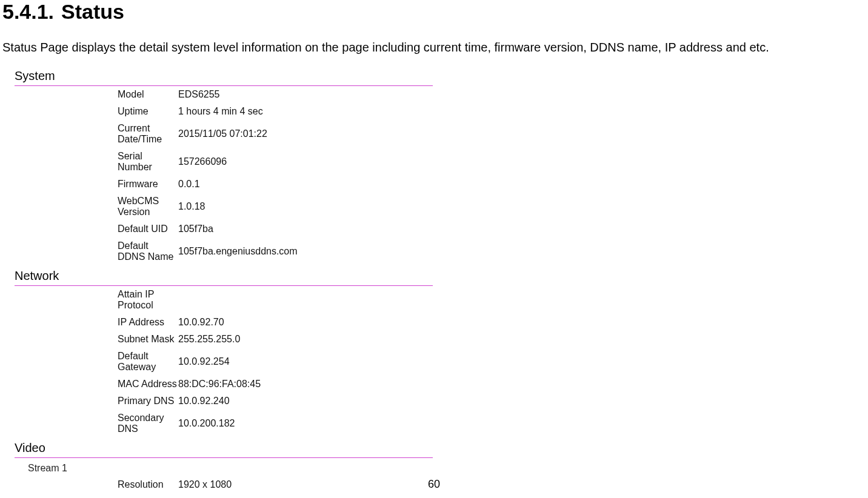  Describe the element at coordinates (305, 229) in the screenshot. I see `row-value: 105f7ba` at that location.